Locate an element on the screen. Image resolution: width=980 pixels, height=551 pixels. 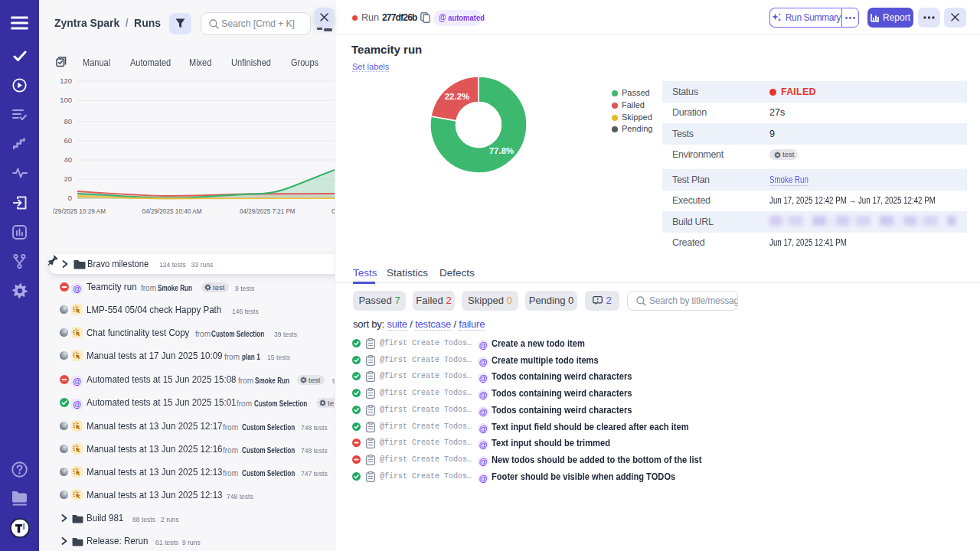
svg-text: 77.8% is located at coordinates (502, 151).